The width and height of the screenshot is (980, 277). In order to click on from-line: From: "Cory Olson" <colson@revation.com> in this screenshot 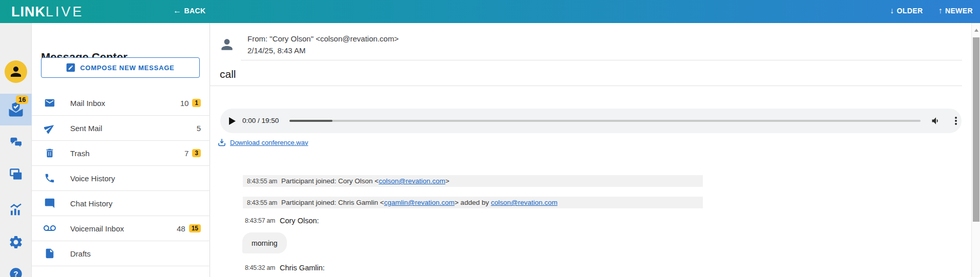, I will do `click(323, 39)`.